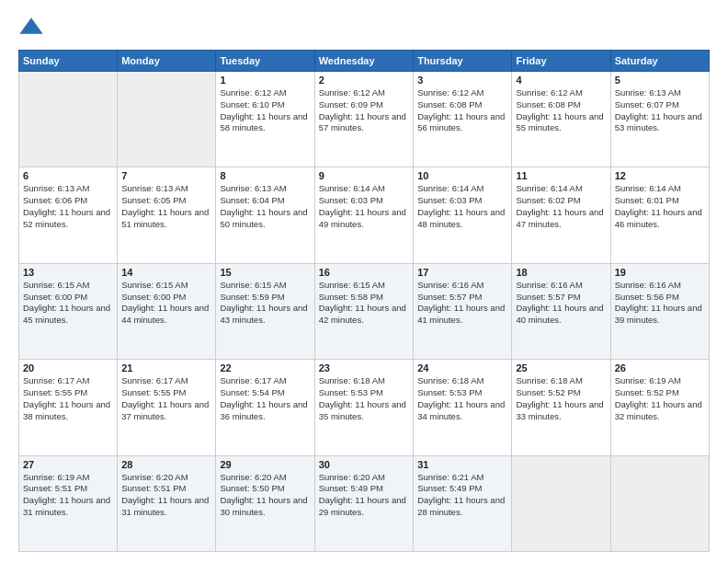 The height and width of the screenshot is (563, 728). I want to click on calendar-cell: 12Sunrise: 6:14 AM Sunset: 6:01 PM Dayli…, so click(660, 215).